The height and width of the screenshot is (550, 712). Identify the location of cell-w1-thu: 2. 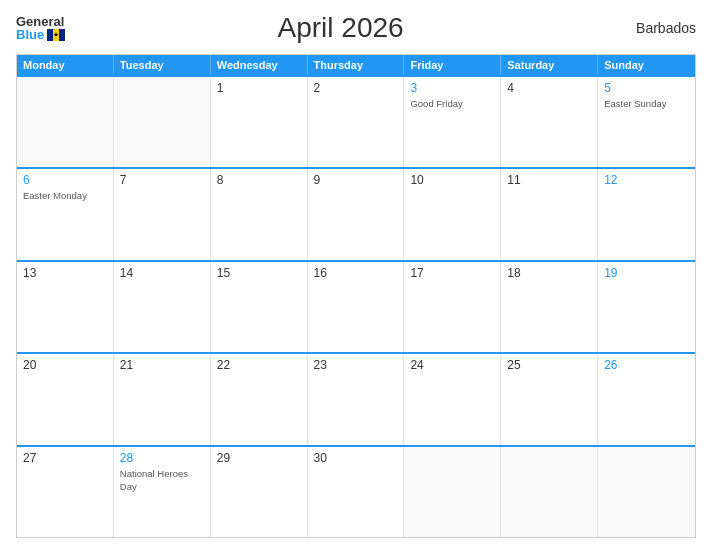
(356, 122).